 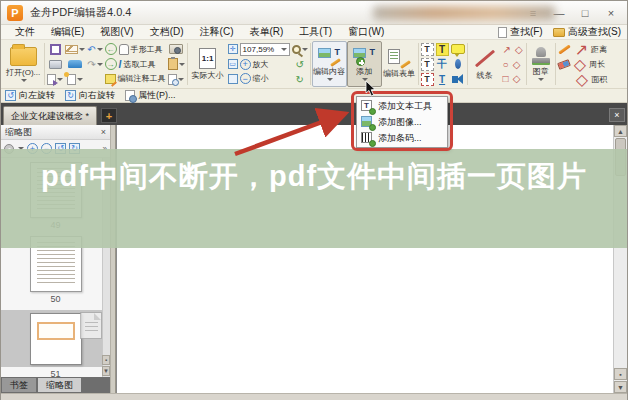 What do you see at coordinates (23, 64) in the screenshot?
I see `open-button: 打开(O)...` at bounding box center [23, 64].